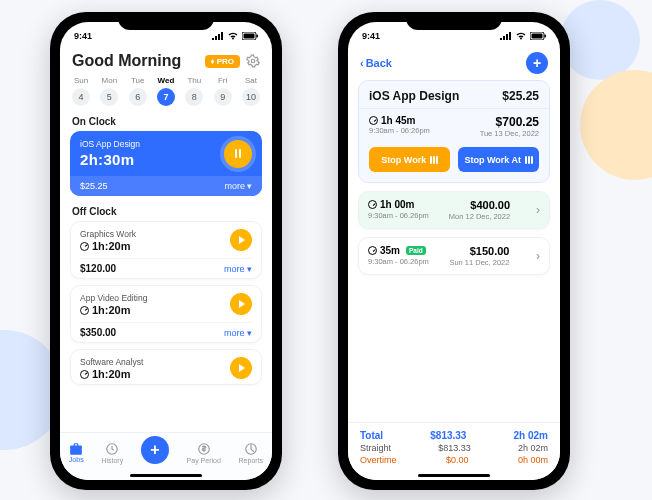 The image size is (652, 500). I want to click on overtime-label: Overtime, so click(378, 460).